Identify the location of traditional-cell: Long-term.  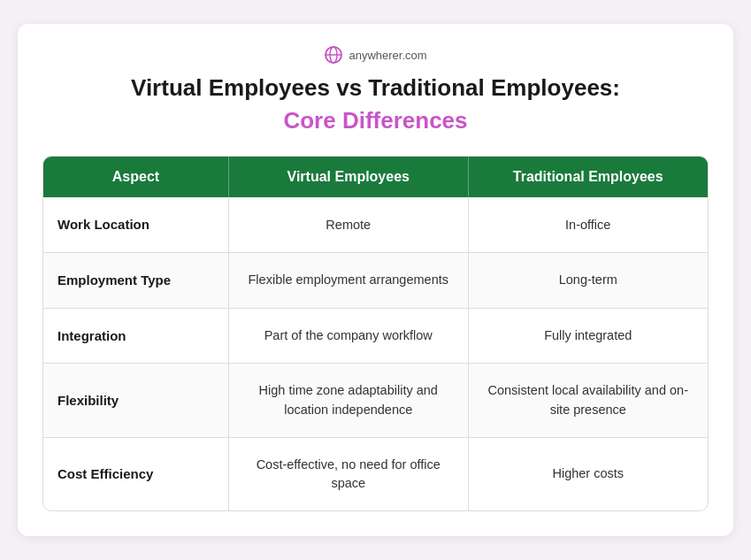
(589, 280).